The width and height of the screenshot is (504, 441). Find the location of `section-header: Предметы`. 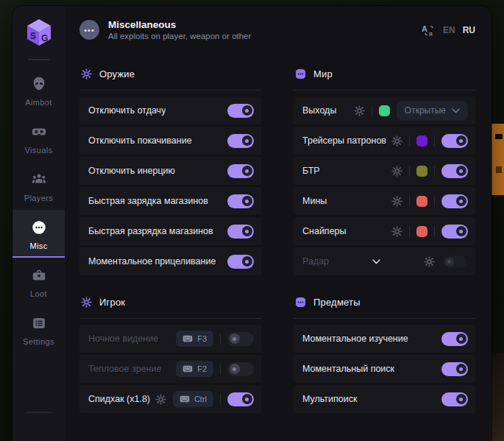

section-header: Предметы is located at coordinates (384, 297).